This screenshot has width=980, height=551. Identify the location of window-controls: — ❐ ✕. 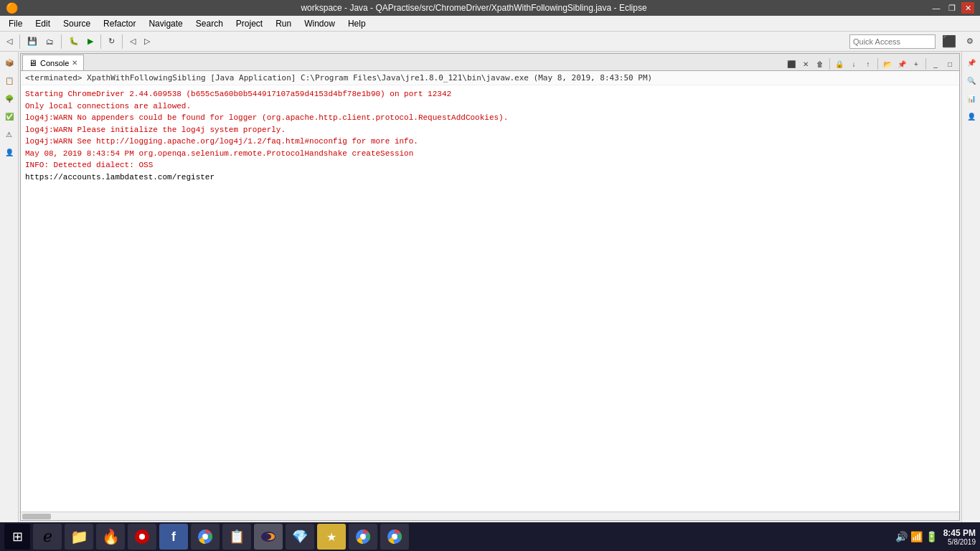
(952, 8).